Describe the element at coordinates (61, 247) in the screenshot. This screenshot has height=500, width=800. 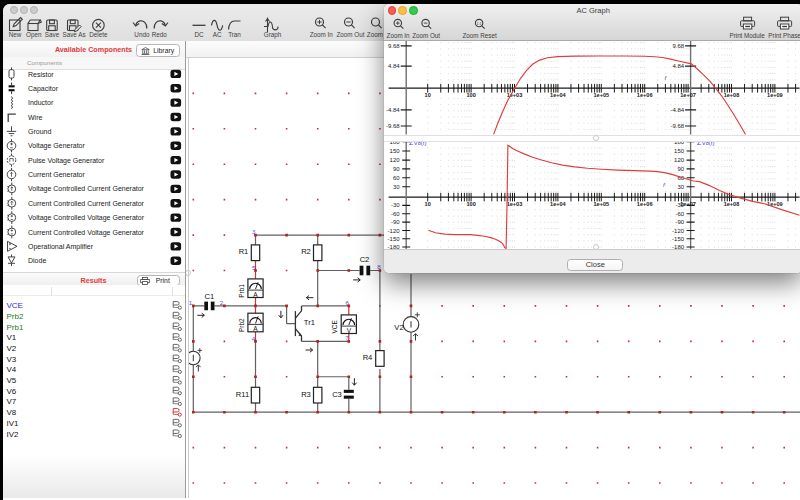
I see `svg-text: Operational Amplifier` at that location.